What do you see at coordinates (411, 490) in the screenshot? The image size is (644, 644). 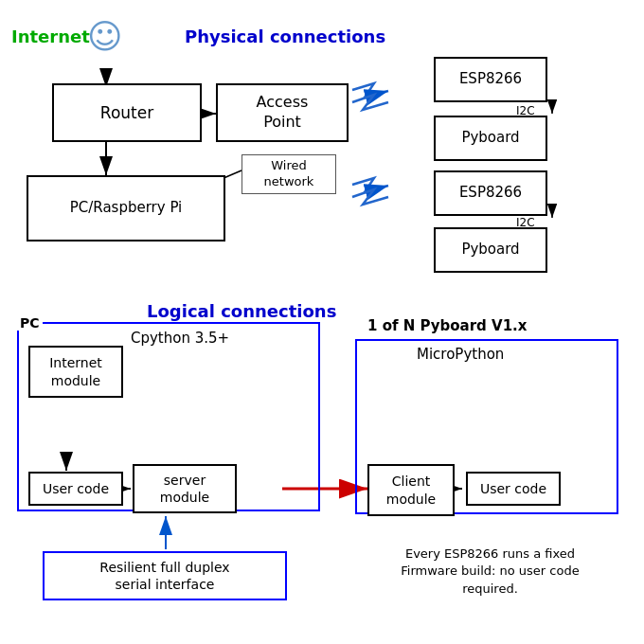 I see `client-module-label: Client module` at bounding box center [411, 490].